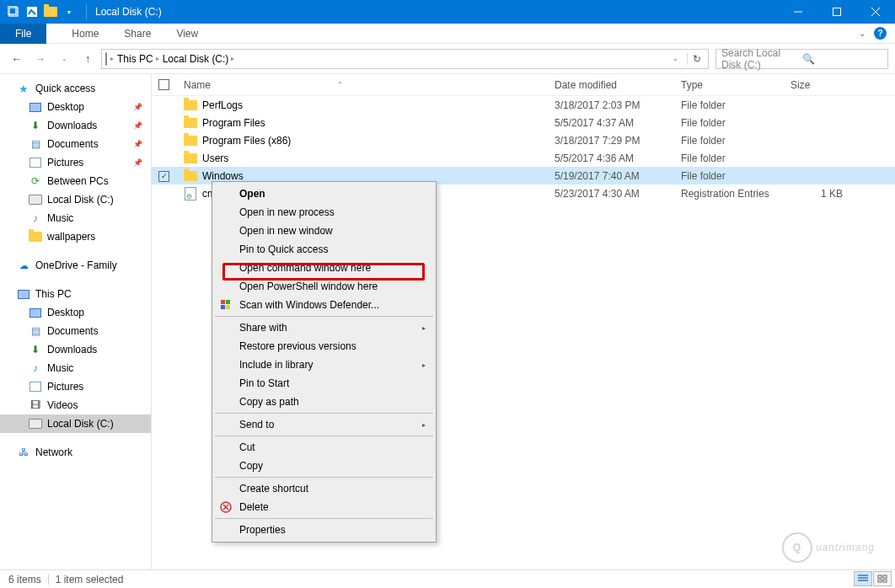 This screenshot has width=895, height=588. I want to click on menu-item: Properties, so click(324, 530).